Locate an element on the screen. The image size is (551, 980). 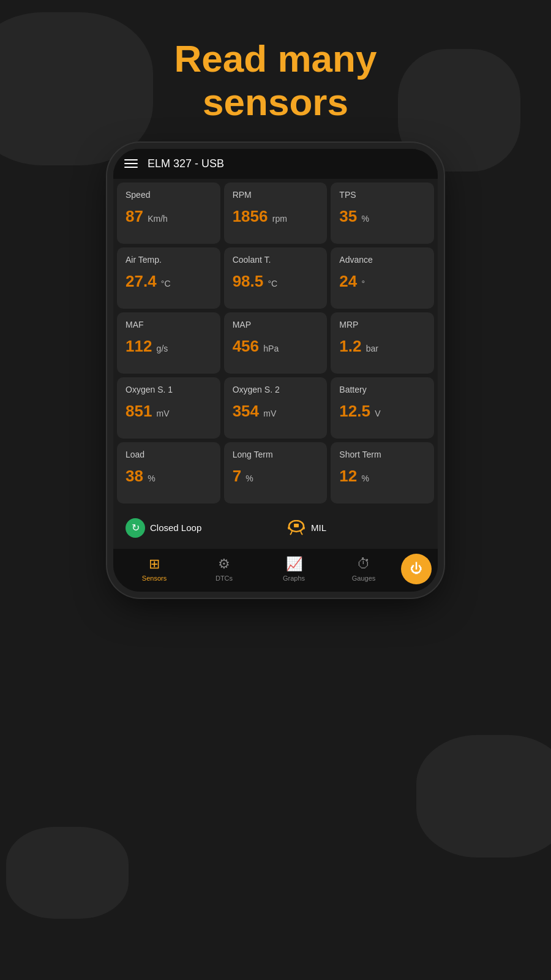
menu-icon is located at coordinates (131, 164).